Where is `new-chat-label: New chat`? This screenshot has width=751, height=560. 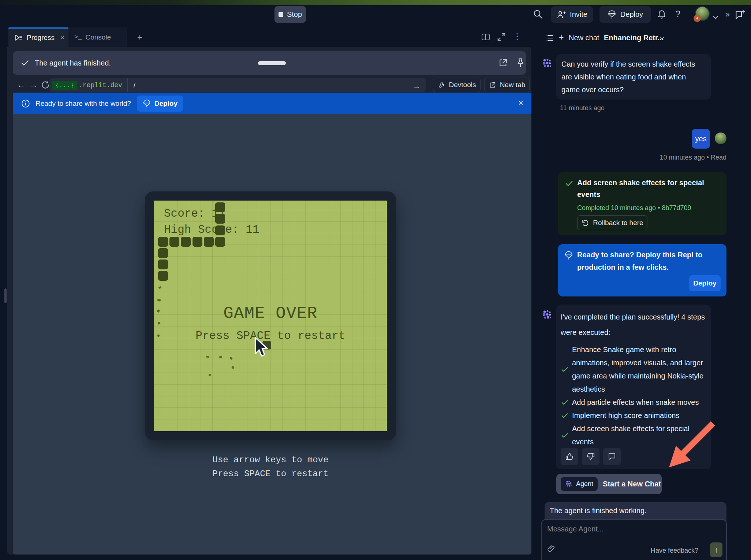
new-chat-label: New chat is located at coordinates (584, 38).